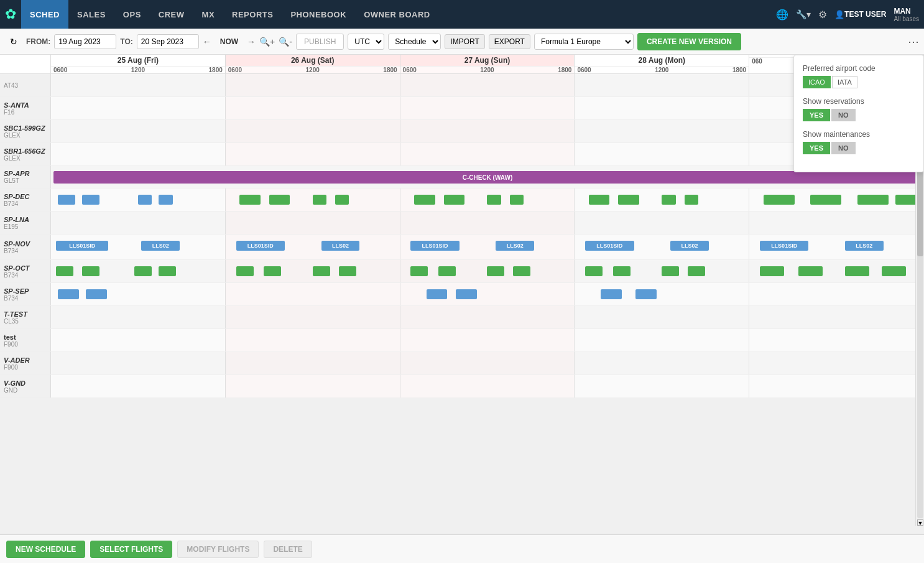  Describe the element at coordinates (487, 386) in the screenshot. I see `day-cell-vgnd-sun` at that location.